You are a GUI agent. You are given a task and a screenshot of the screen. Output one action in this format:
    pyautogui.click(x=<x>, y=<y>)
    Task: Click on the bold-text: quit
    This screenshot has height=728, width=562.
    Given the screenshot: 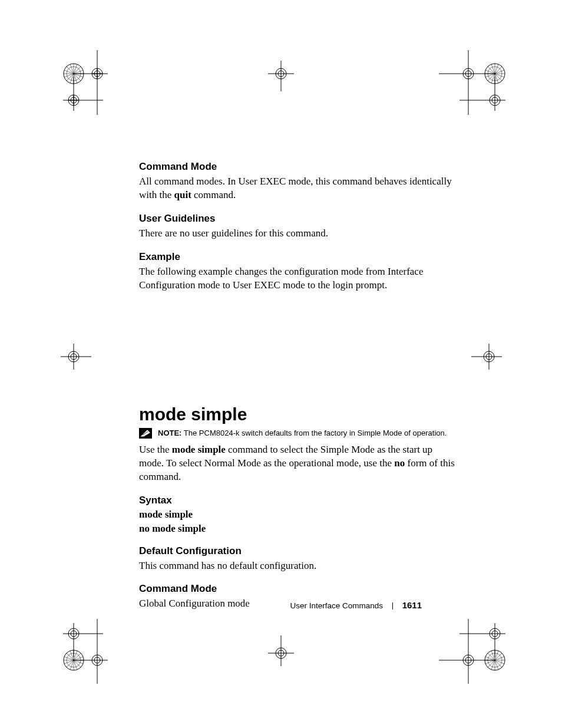 What is the action you would take?
    pyautogui.click(x=183, y=195)
    